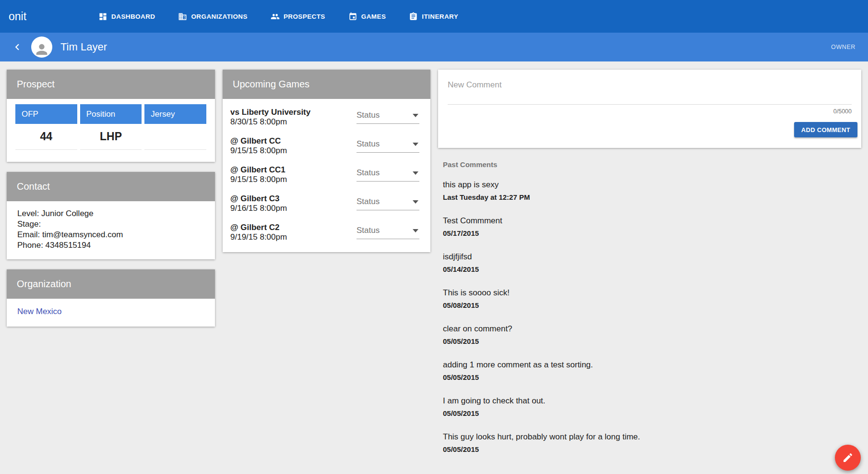  I want to click on organization-card: Organization New Mexico, so click(111, 298).